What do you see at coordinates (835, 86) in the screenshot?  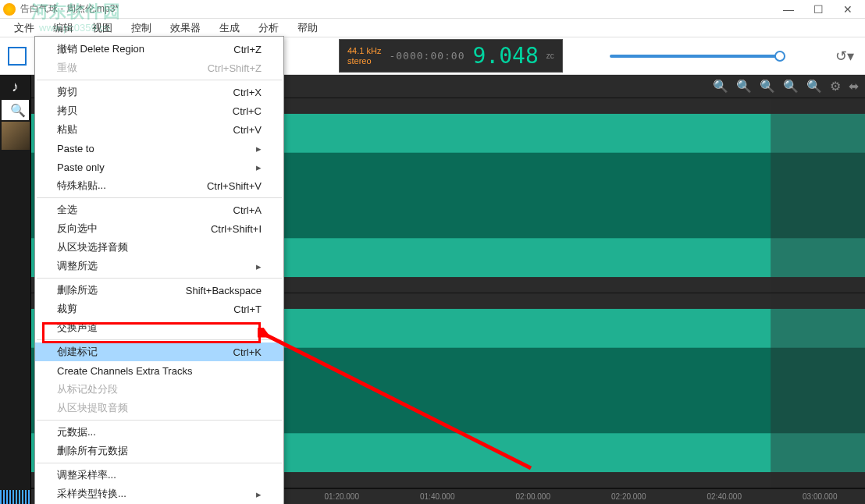 I see `settings-icon: ⚙` at bounding box center [835, 86].